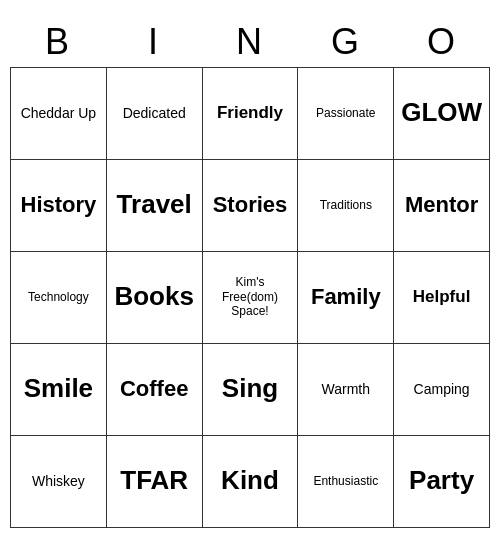 This screenshot has width=500, height=544. Describe the element at coordinates (346, 297) in the screenshot. I see `cell-text: Family` at that location.